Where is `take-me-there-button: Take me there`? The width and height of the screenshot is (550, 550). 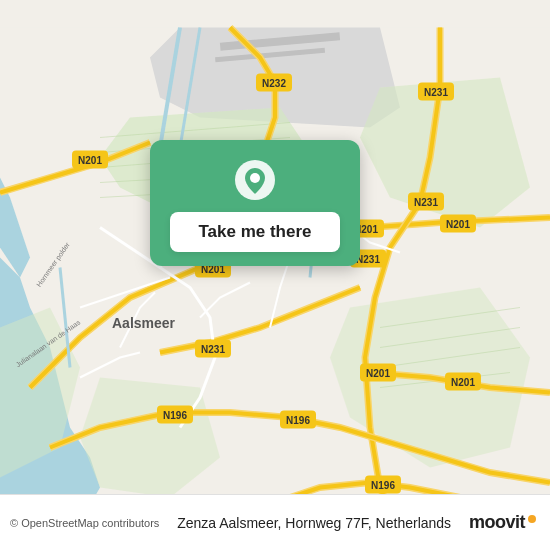
take-me-there-button: Take me there is located at coordinates (254, 232).